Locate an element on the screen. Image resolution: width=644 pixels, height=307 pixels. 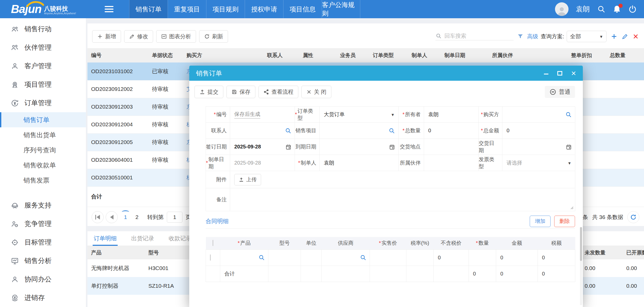
nav-tab-project-rules: 项目规则 is located at coordinates (225, 9).